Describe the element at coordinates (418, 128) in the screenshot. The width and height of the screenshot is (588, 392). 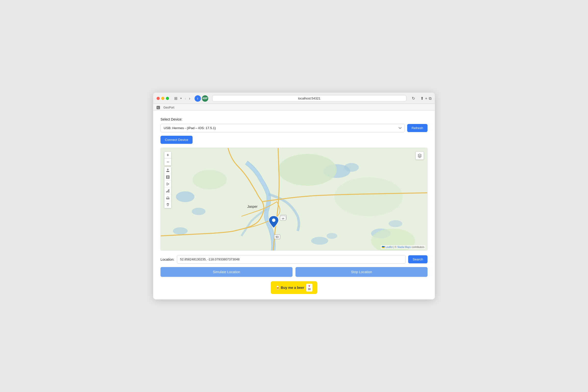
I see `refresh-button: Refresh` at that location.